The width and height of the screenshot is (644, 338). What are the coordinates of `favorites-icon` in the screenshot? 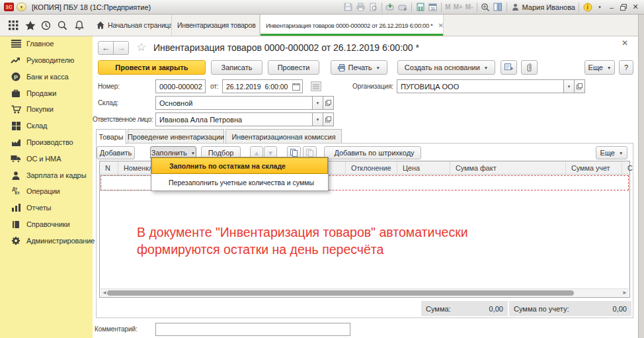 It's located at (30, 25).